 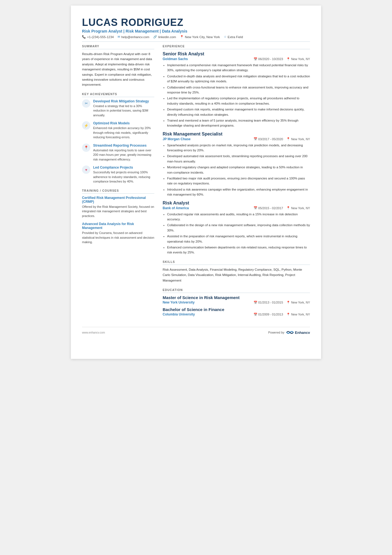 What do you see at coordinates (255, 208) in the screenshot?
I see `calendar-icon-3: 📅` at bounding box center [255, 208].